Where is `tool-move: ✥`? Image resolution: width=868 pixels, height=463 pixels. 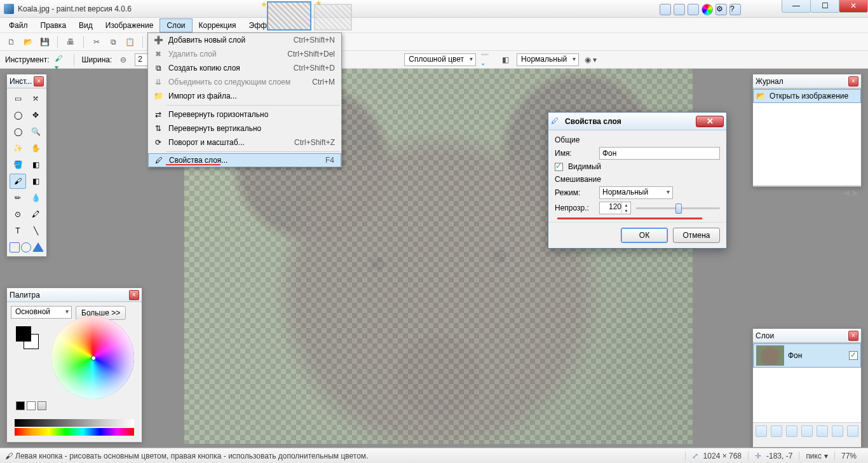 tool-move: ✥ is located at coordinates (36, 115).